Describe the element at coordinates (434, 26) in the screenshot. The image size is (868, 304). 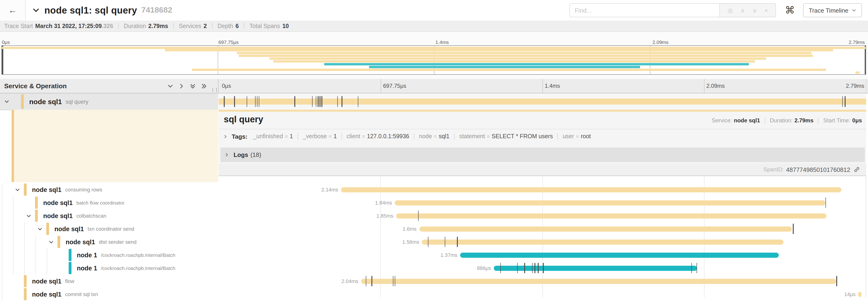
I see `trace-metadata-bar: Trace StartMarch 31 2022, 17:25:09.326Du…` at that location.